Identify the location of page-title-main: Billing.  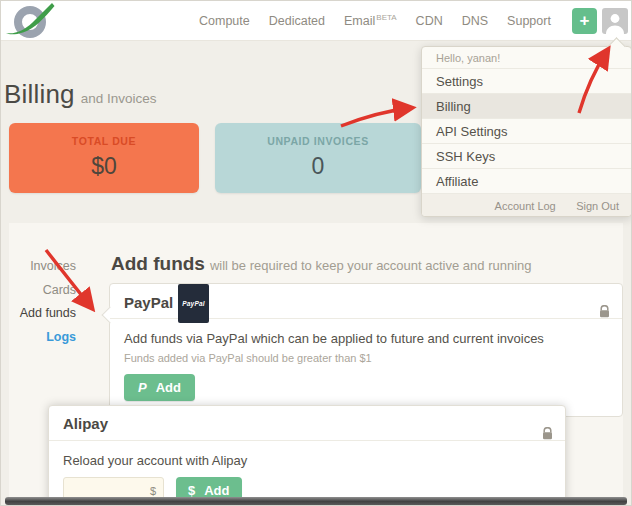
(40, 94).